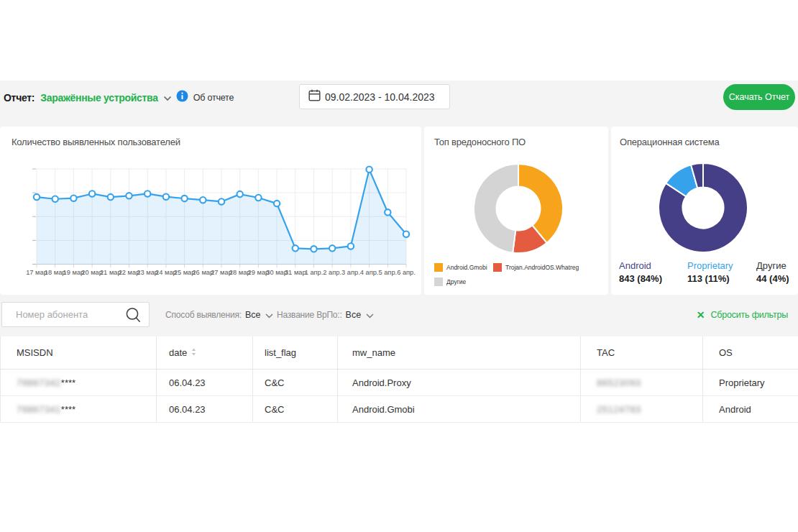 This screenshot has height=532, width=798. I want to click on calendar-icon, so click(315, 96).